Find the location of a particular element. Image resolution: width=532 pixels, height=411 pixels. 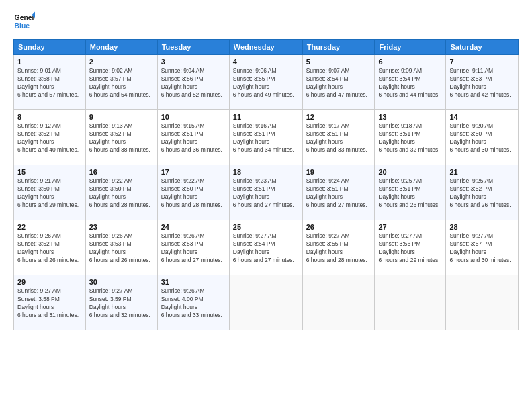

day-detail: Sunrise: 9:27 AM Sunset: 3:55 PM Dayligh… is located at coordinates (339, 248).